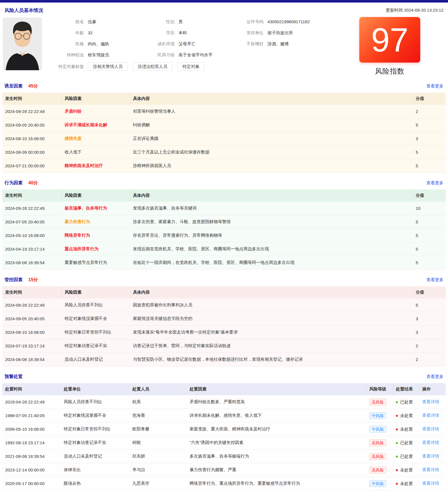 The width and height of the screenshot is (448, 504). I want to click on profile-field: 性别男, so click(194, 22).